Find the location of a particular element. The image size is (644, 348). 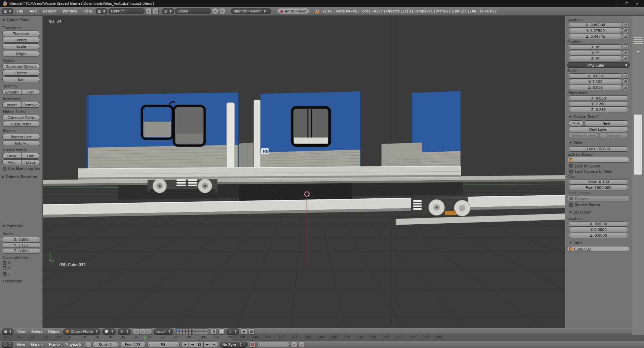

lock-to-cursor-checkbox: Lock to Cursor is located at coordinates (598, 166).